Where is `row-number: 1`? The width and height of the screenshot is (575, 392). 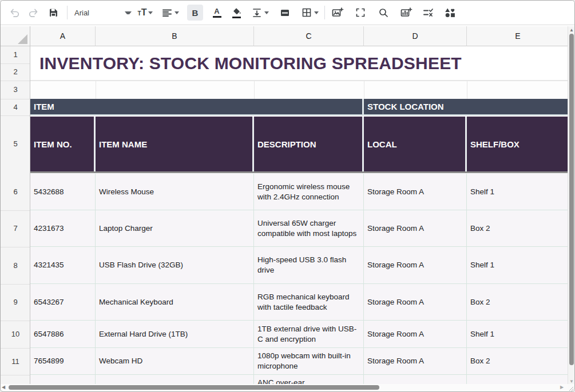
row-number: 1 is located at coordinates (15, 55).